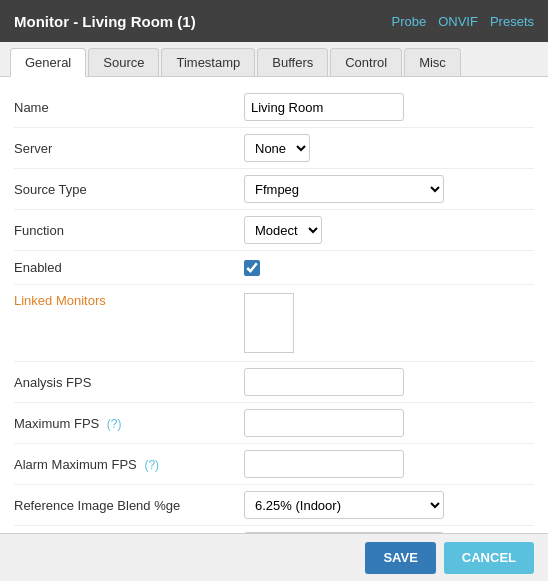 This screenshot has height=581, width=548. What do you see at coordinates (114, 424) in the screenshot?
I see `max-fps-help: (?)` at bounding box center [114, 424].